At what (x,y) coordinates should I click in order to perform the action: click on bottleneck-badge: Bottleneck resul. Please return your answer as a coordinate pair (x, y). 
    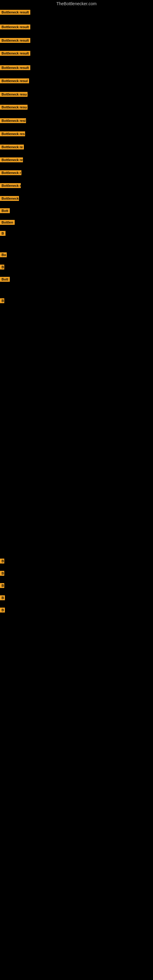
    Looking at the image, I should click on (14, 81).